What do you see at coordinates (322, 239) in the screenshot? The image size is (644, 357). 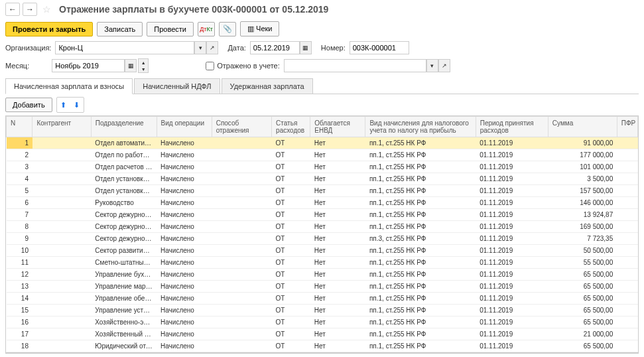 I see `table-row: 9Сектор дежурной слу…НачисленоОТНетпп.3,…` at bounding box center [322, 239].